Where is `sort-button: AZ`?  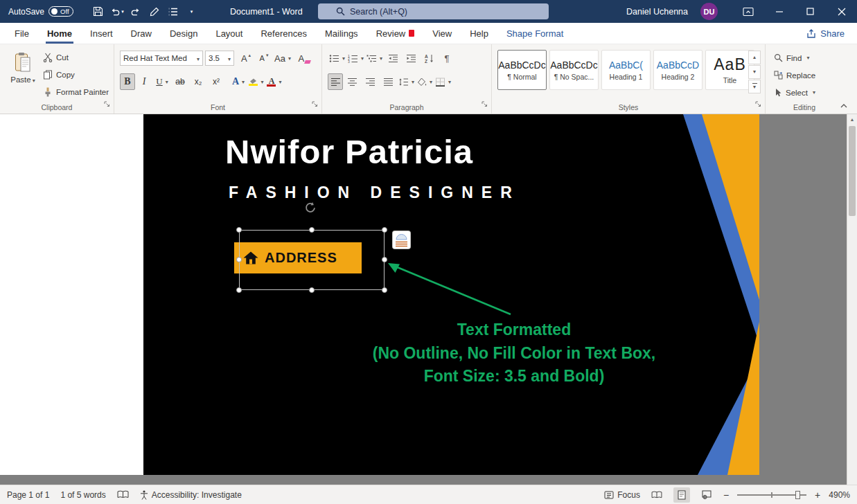
sort-button: AZ is located at coordinates (429, 58).